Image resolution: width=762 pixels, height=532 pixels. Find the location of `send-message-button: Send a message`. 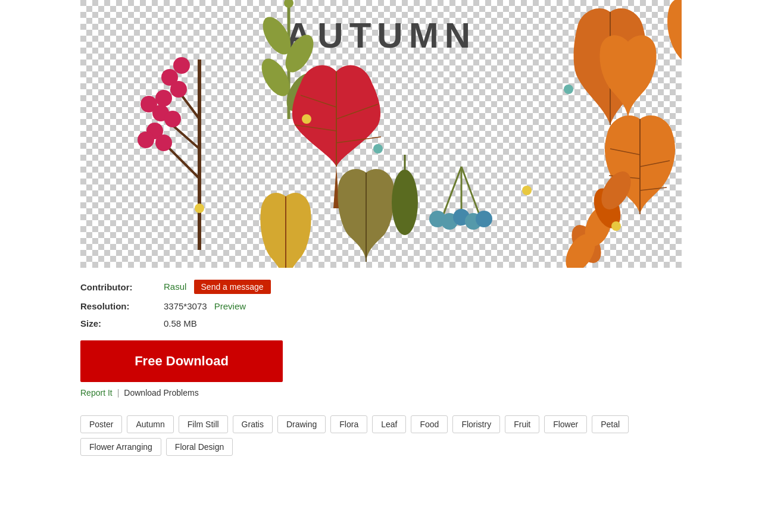

send-message-button: Send a message is located at coordinates (232, 287).